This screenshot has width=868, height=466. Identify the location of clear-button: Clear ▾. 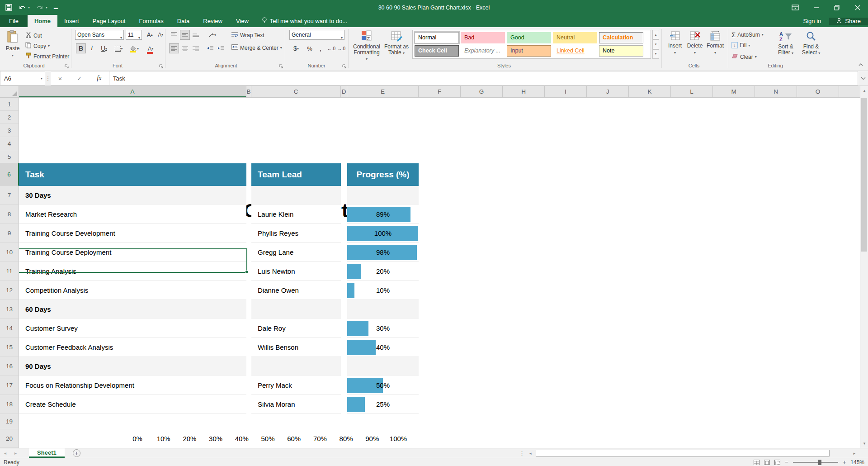
(744, 57).